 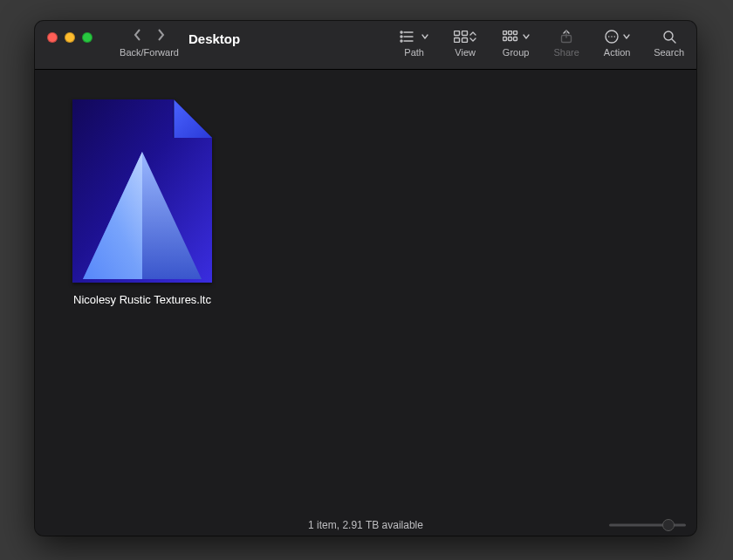 What do you see at coordinates (647, 525) in the screenshot?
I see `icon-size-slider` at bounding box center [647, 525].